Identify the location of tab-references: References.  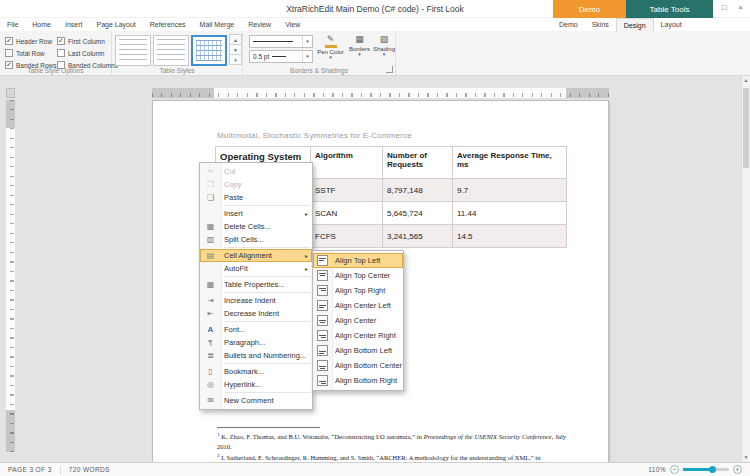
(168, 24).